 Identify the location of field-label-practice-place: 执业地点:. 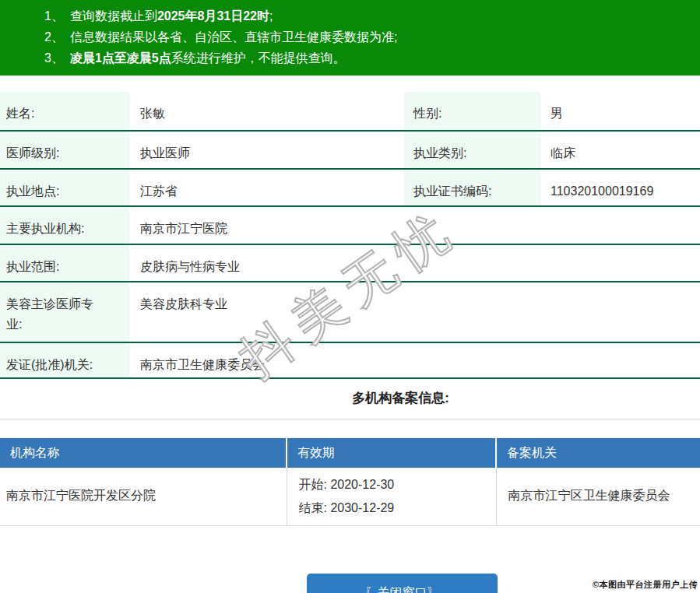
(65, 188).